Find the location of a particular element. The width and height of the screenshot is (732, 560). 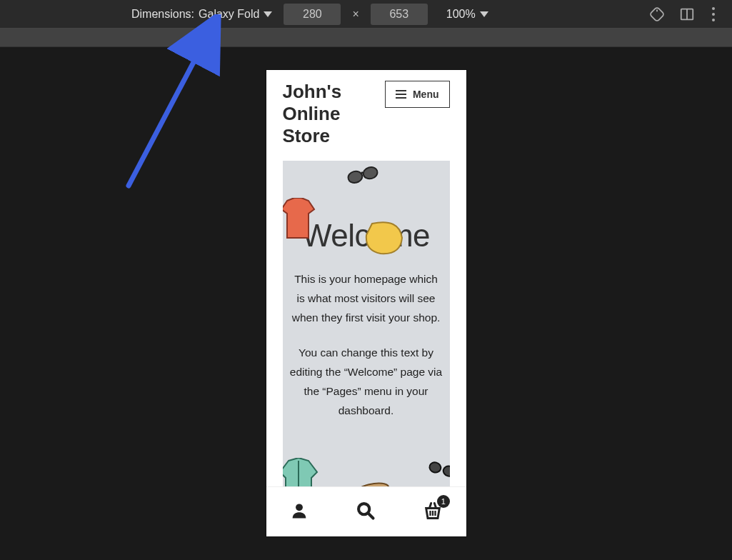

more-options-icon is located at coordinates (713, 14).